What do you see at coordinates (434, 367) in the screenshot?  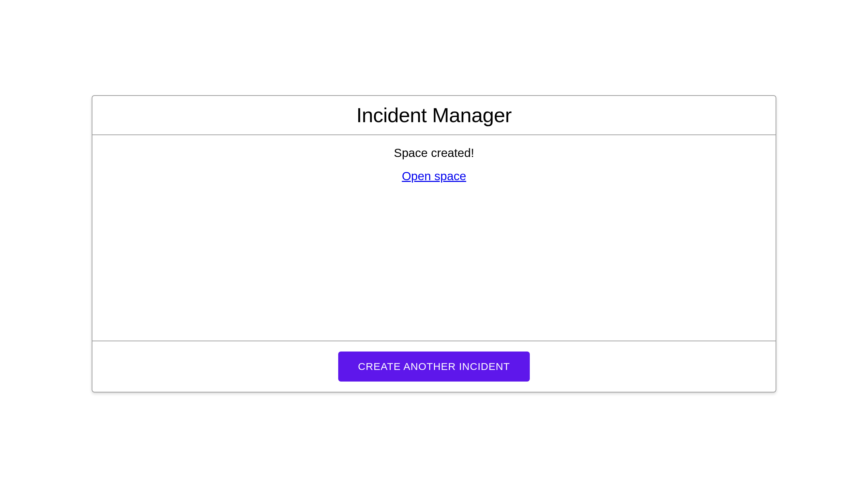 I see `create-another-incident-button: CREATE ANOTHER INCIDENT` at bounding box center [434, 367].